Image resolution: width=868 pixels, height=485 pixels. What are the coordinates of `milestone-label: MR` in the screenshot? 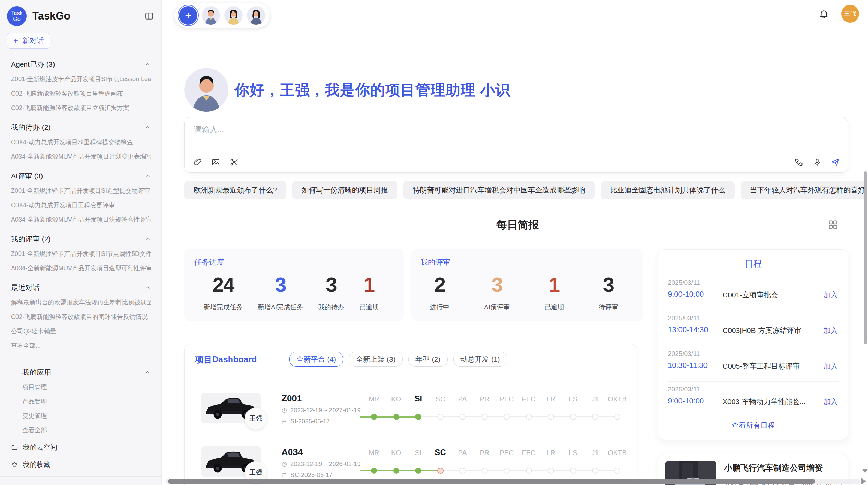 It's located at (374, 399).